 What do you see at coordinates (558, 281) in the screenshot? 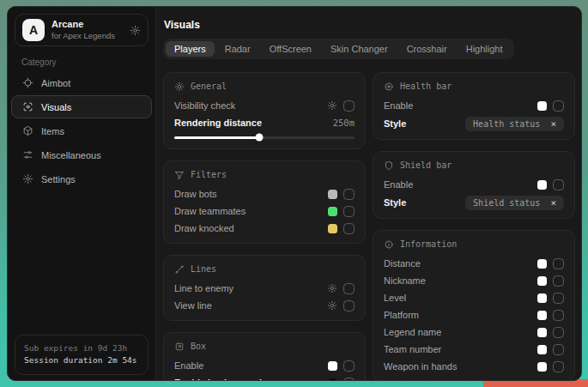
I see `checkbox-nickname` at bounding box center [558, 281].